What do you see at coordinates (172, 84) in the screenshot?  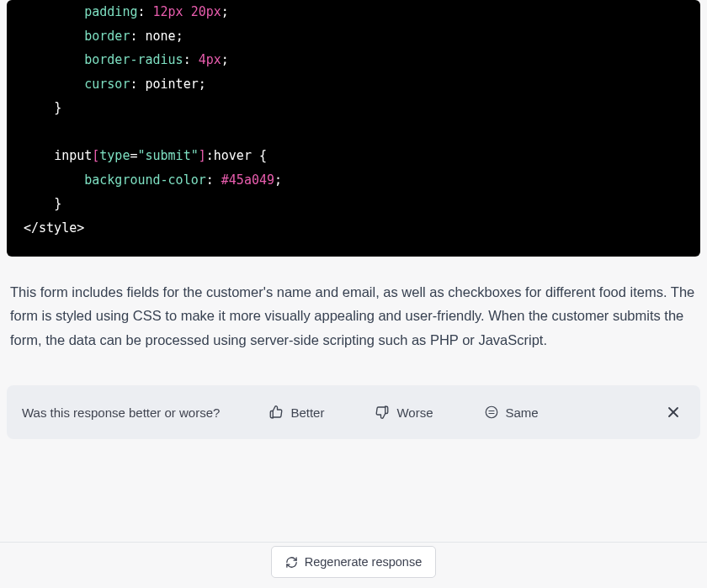 I see `code-token: pointer` at bounding box center [172, 84].